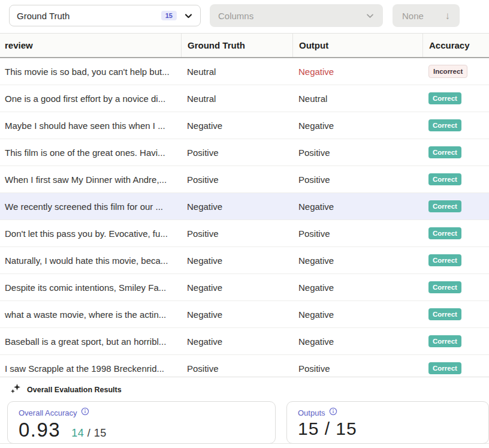 The height and width of the screenshot is (448, 489). Describe the element at coordinates (244, 422) in the screenshot. I see `results-cards: Overall Accuracy 0.93 14 / 15 Outputs 15…` at that location.